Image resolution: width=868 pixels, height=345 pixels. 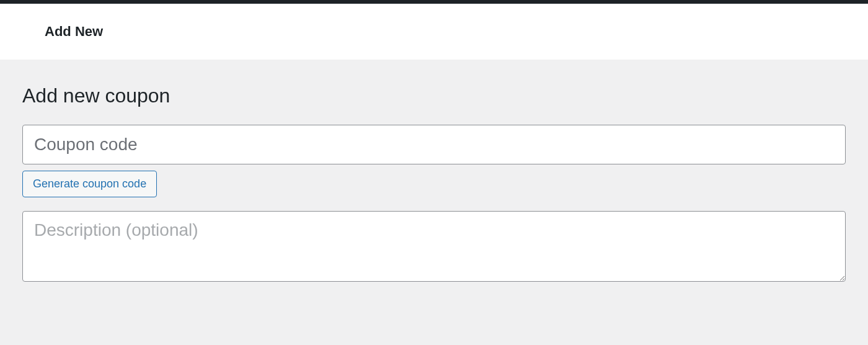 What do you see at coordinates (434, 96) in the screenshot?
I see `page-heading: Add new coupon` at bounding box center [434, 96].